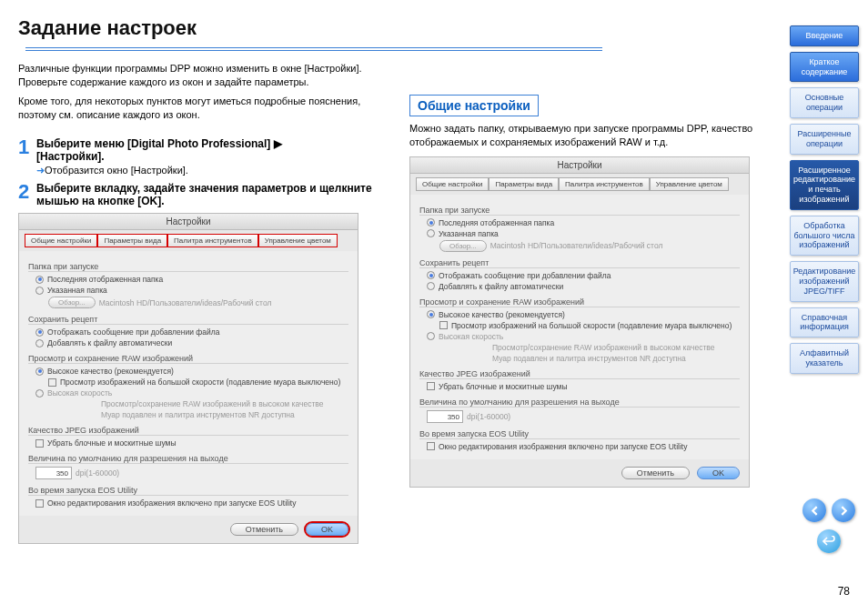 This screenshot has width=868, height=614. Describe the element at coordinates (214, 195) in the screenshot. I see `step-2-text: Выберите вкладку, задайте значения парам…` at that location.